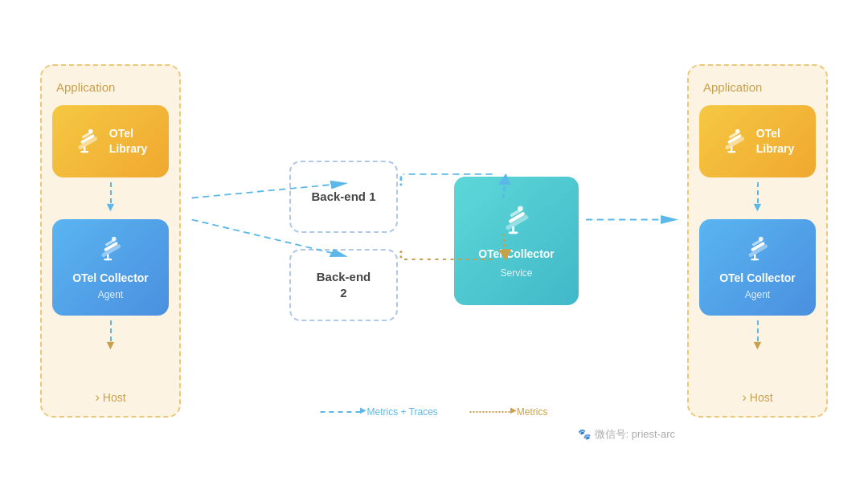 This screenshot has width=868, height=481. What do you see at coordinates (490, 412) in the screenshot?
I see `legend-gold-line` at bounding box center [490, 412].